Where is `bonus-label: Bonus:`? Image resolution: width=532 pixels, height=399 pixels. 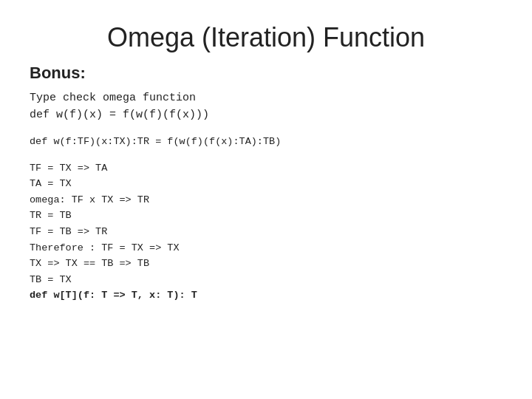 bonus-label: Bonus: is located at coordinates (266, 73).